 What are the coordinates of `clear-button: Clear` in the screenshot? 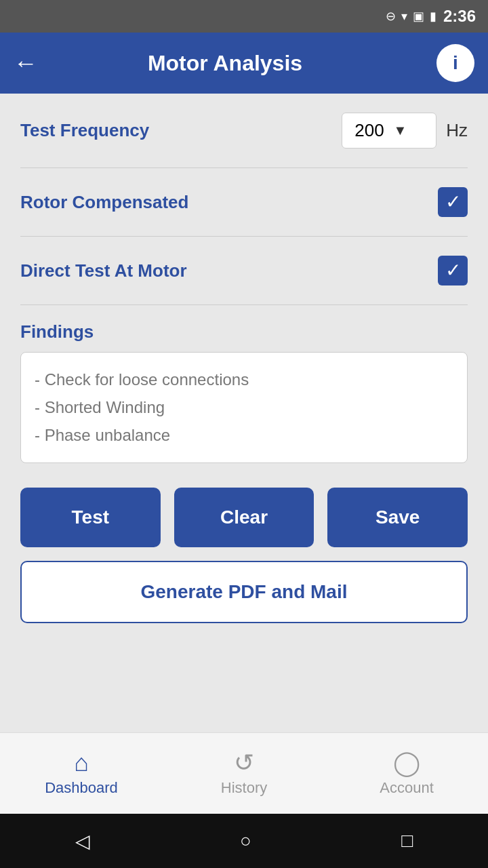 It's located at (244, 517).